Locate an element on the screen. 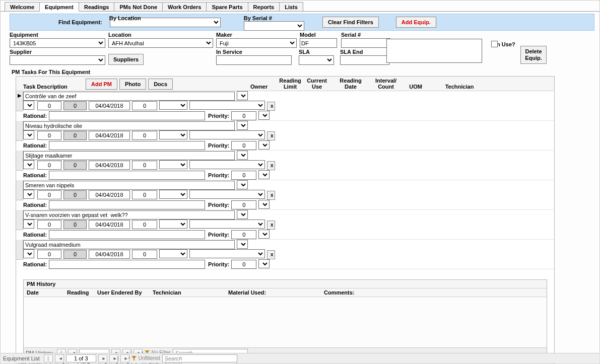  sla-select is located at coordinates (316, 60).